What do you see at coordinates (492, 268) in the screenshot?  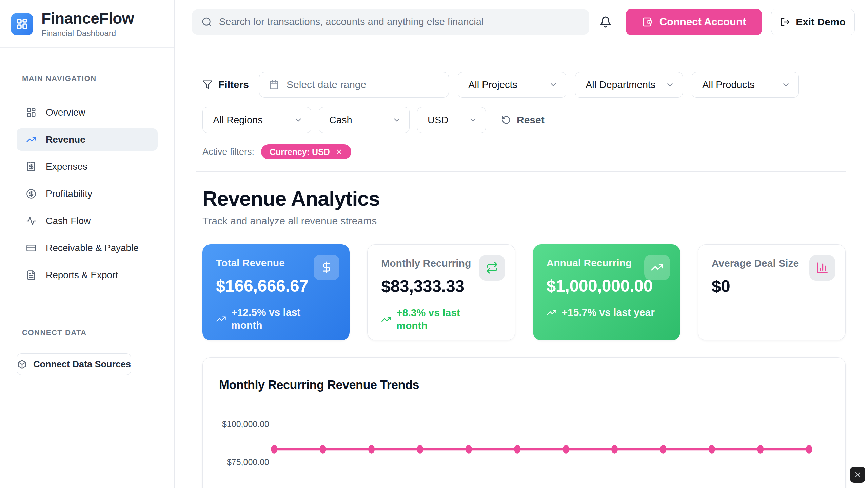 I see `repeat-icon` at bounding box center [492, 268].